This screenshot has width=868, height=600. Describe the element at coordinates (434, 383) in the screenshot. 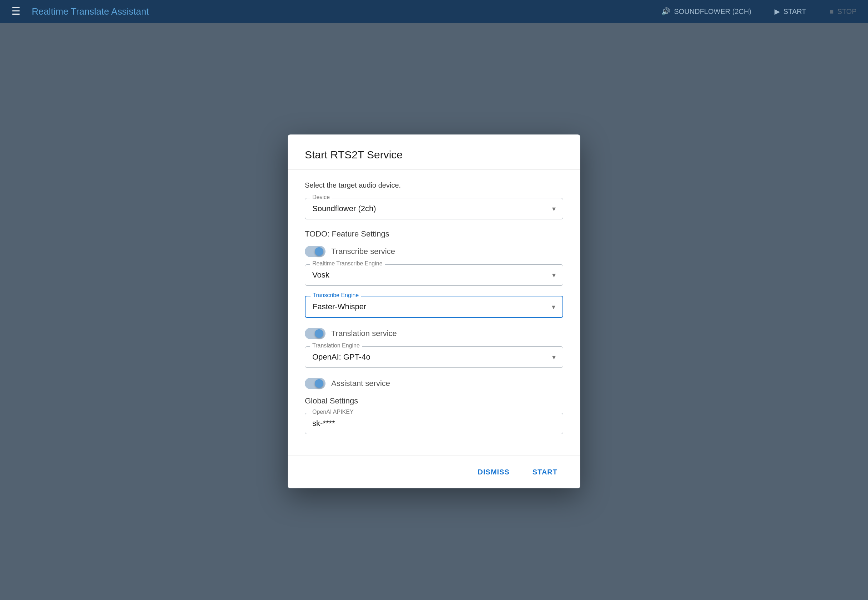

I see `assistant-toggle-row: Assistant service` at that location.